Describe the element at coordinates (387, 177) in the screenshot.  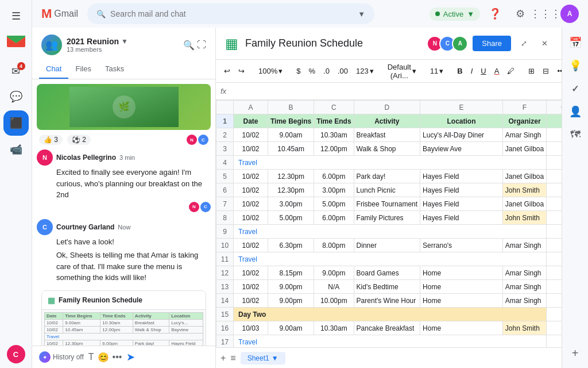
I see `cell-activity: Park day!` at that location.